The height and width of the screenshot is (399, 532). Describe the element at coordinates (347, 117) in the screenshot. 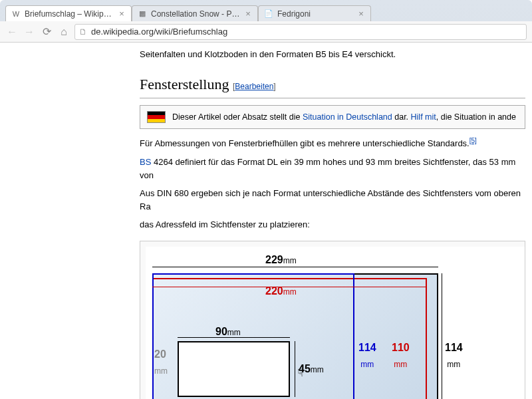

I see `situation-link: Situation in Deutschland` at that location.